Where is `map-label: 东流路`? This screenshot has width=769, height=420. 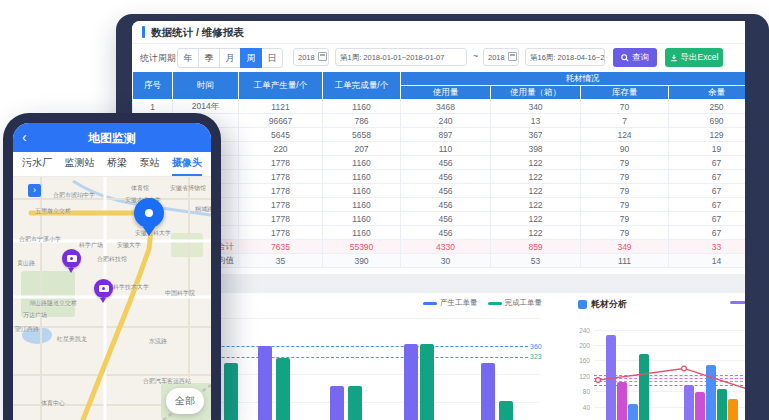 map-label: 东流路 is located at coordinates (158, 342).